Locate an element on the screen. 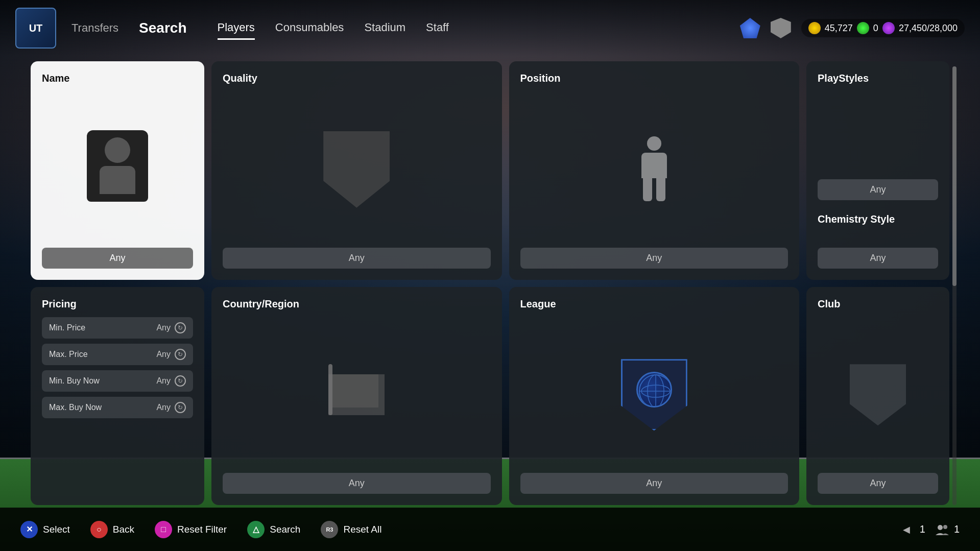 This screenshot has height=551, width=980. min-price-value: Any ↻ is located at coordinates (171, 328).